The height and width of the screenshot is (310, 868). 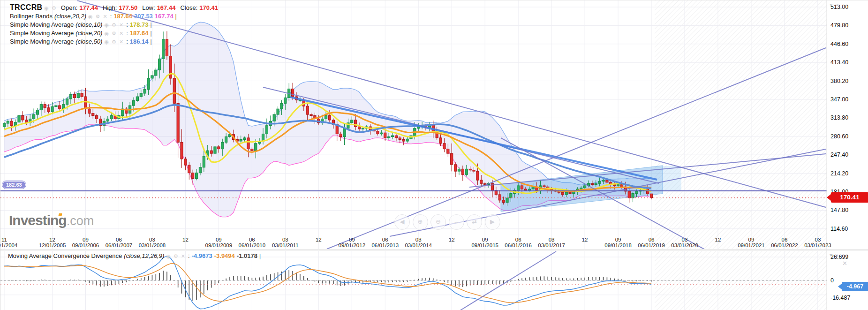 I want to click on low-label: Low:, so click(x=148, y=8).